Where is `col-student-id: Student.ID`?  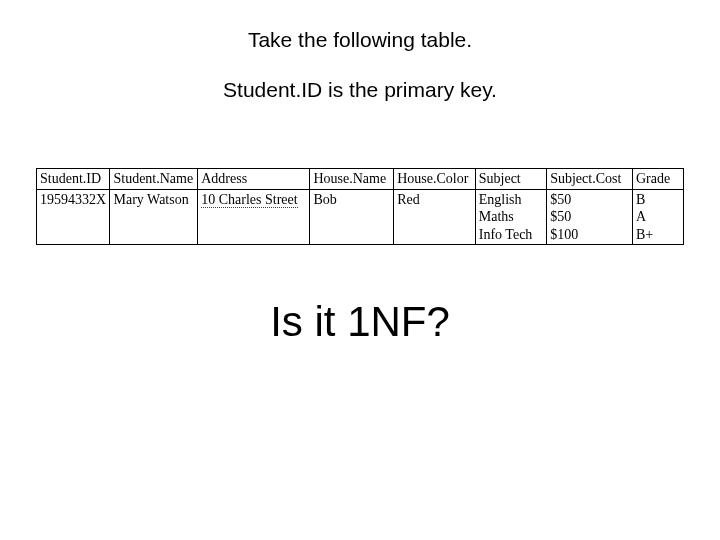 col-student-id: Student.ID is located at coordinates (74, 180).